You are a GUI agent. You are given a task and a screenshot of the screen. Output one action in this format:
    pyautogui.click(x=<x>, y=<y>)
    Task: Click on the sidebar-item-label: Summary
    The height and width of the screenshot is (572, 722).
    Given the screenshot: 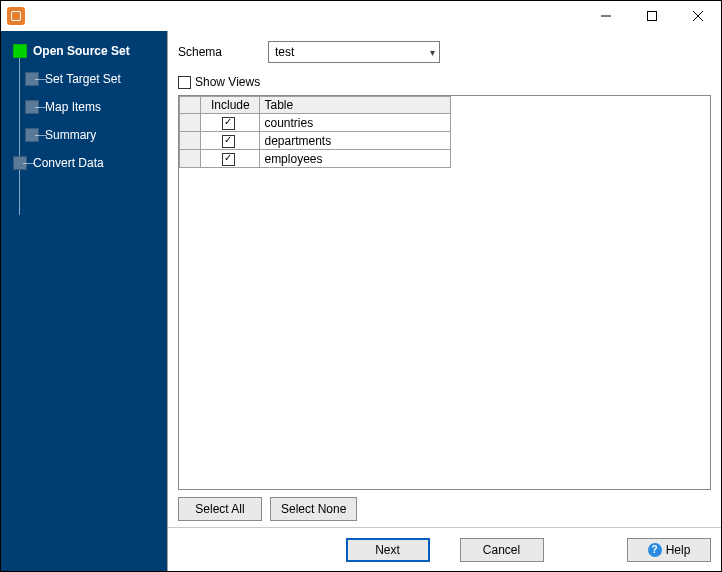 What is the action you would take?
    pyautogui.click(x=70, y=135)
    